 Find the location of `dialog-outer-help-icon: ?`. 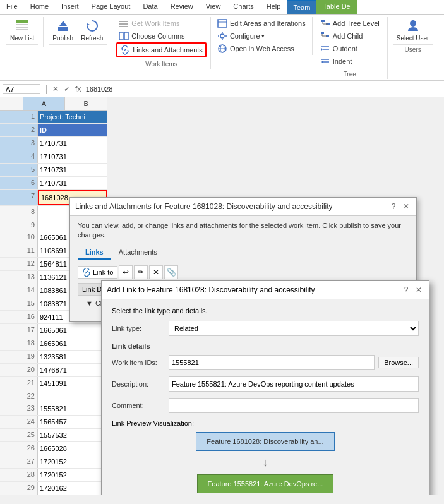

dialog-outer-help-icon: ? is located at coordinates (393, 207).